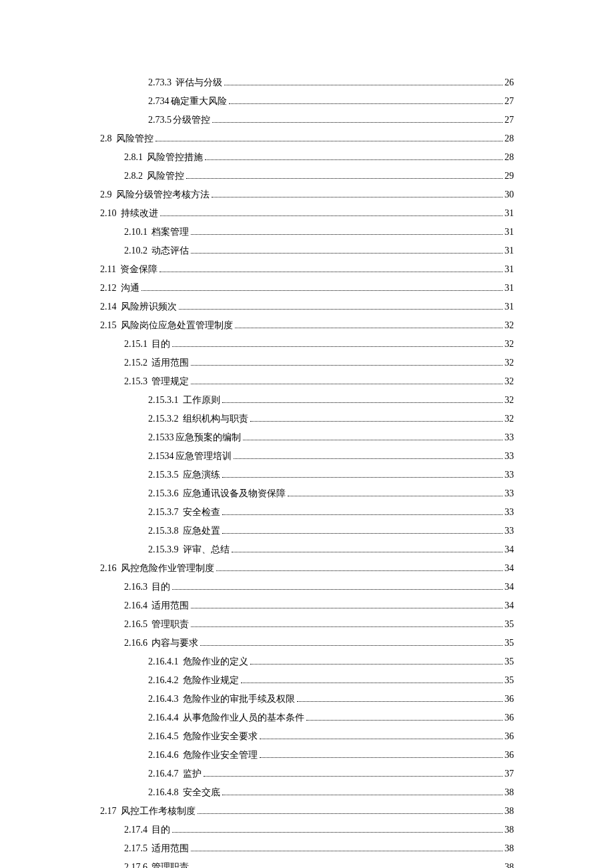 Image resolution: width=614 pixels, height=868 pixels. What do you see at coordinates (509, 176) in the screenshot?
I see `toc-entry-page: 29` at bounding box center [509, 176].